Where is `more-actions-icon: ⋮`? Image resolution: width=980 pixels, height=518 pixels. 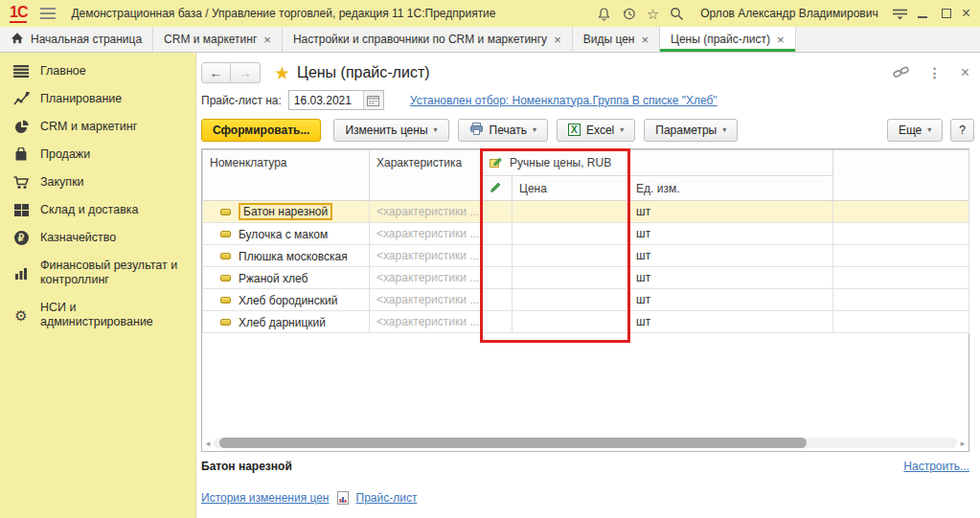
more-actions-icon: ⋮ is located at coordinates (935, 73).